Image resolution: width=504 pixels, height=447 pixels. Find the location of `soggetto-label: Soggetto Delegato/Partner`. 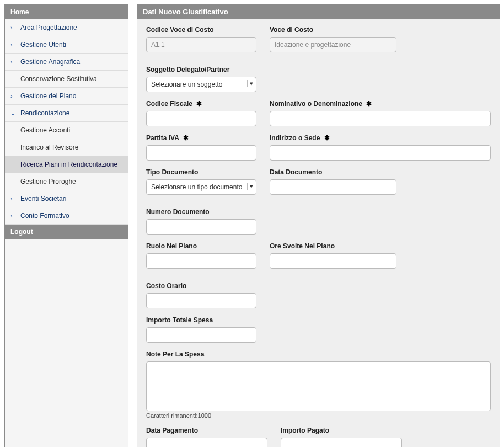

soggetto-label: Soggetto Delegato/Partner is located at coordinates (201, 70).